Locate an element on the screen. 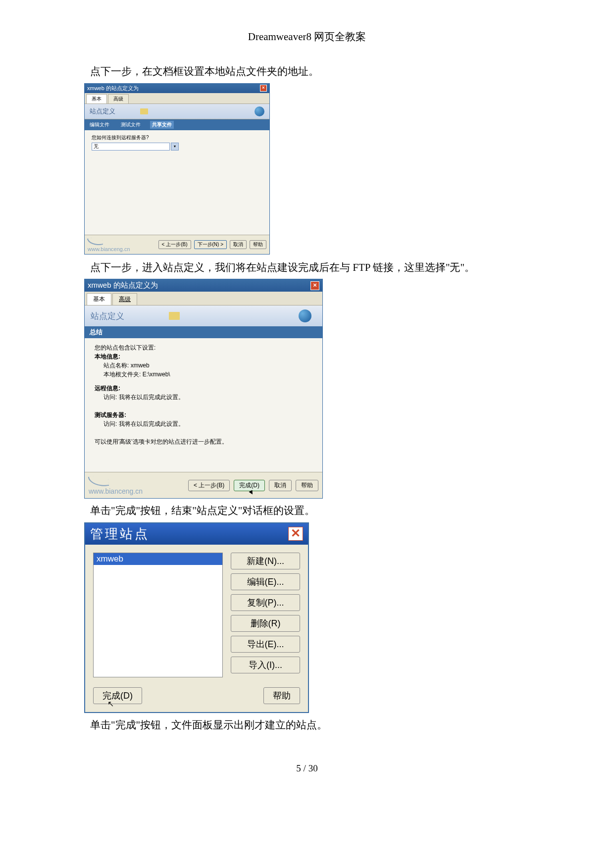  page-number: 5 / 30 is located at coordinates (307, 768).